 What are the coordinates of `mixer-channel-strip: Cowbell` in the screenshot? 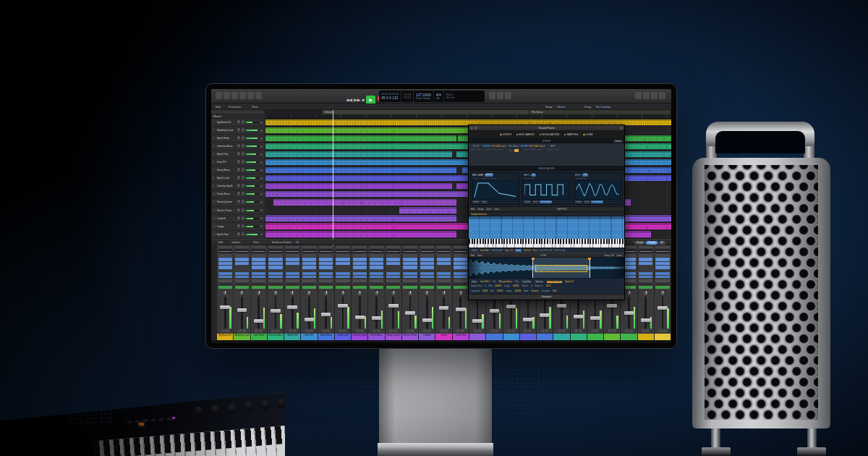 It's located at (427, 292).